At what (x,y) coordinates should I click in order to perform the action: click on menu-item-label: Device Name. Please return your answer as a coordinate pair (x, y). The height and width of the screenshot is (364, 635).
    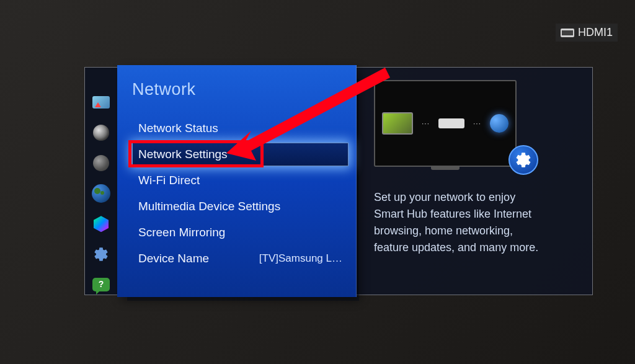
    Looking at the image, I should click on (174, 259).